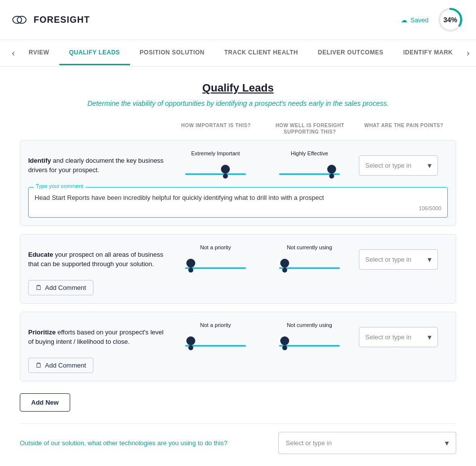 This screenshot has width=476, height=466. Describe the element at coordinates (61, 443) in the screenshot. I see `bottom-text-plain1: Outside of our solution, what` at that location.